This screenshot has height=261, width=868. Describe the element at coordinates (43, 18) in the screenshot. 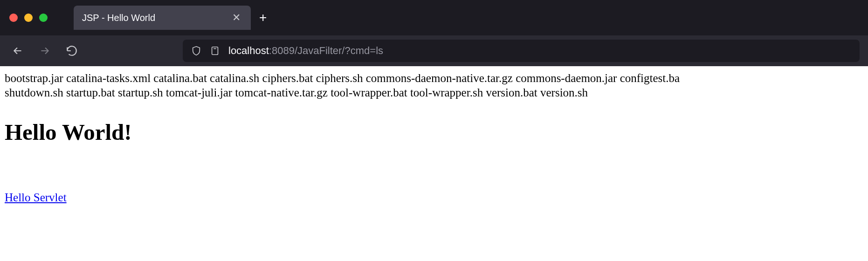

I see `maximize-window-button` at that location.